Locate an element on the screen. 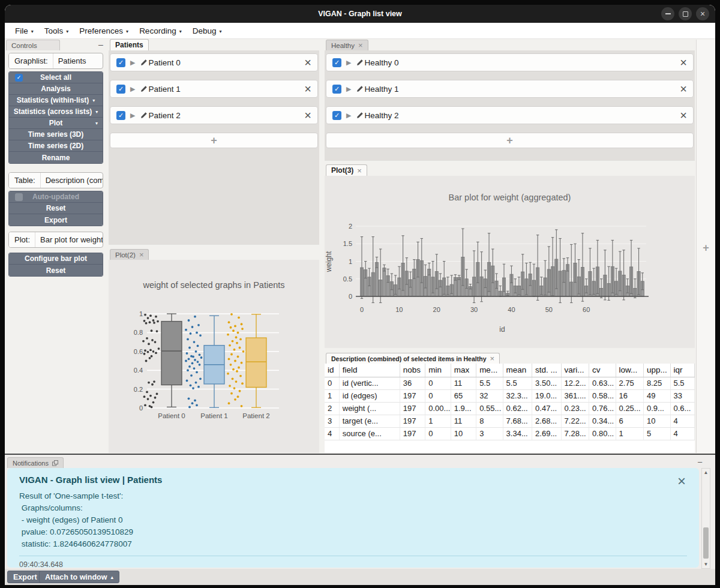 This screenshot has width=720, height=588. tab-plot2-close-icon: × is located at coordinates (142, 254).